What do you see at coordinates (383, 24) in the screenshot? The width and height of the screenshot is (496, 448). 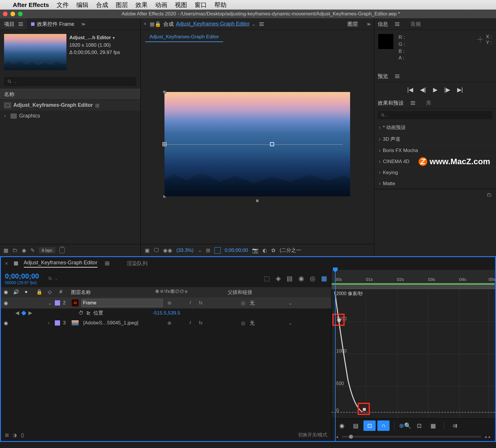 I see `tab-info: 信息` at bounding box center [383, 24].